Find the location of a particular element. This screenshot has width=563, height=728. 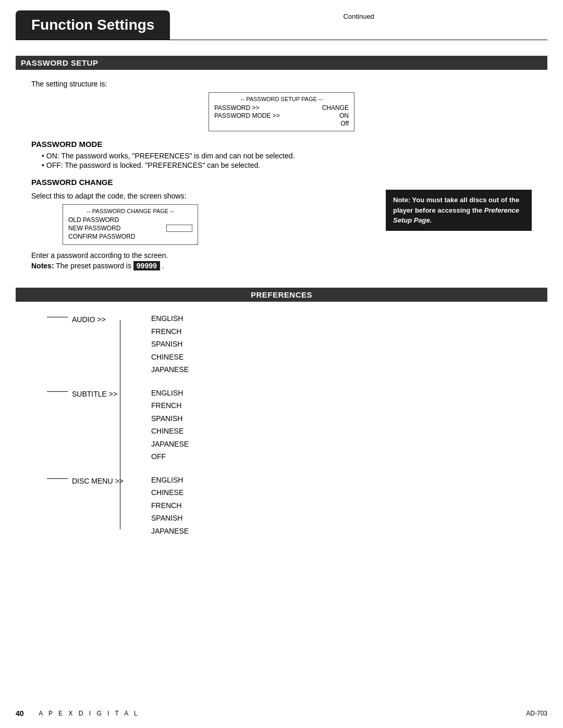

password-change-left: Select this to adapt the code, the scree… is located at coordinates (201, 219).